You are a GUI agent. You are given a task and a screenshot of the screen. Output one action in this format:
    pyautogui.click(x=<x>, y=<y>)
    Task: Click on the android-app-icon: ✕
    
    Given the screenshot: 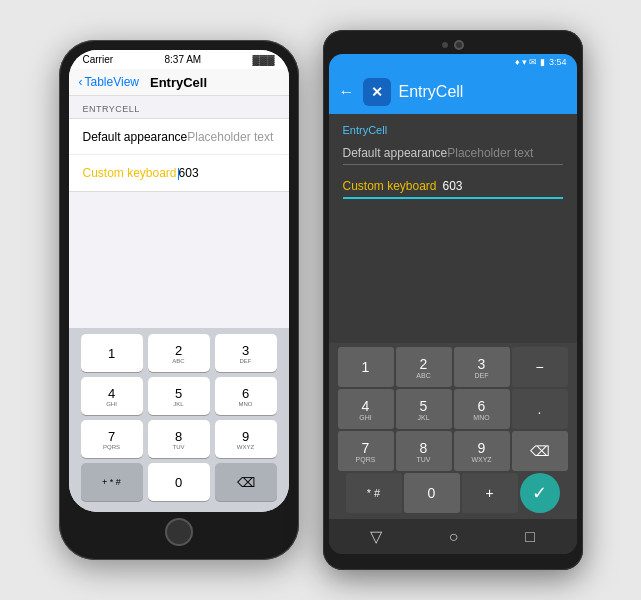 What is the action you would take?
    pyautogui.click(x=377, y=92)
    